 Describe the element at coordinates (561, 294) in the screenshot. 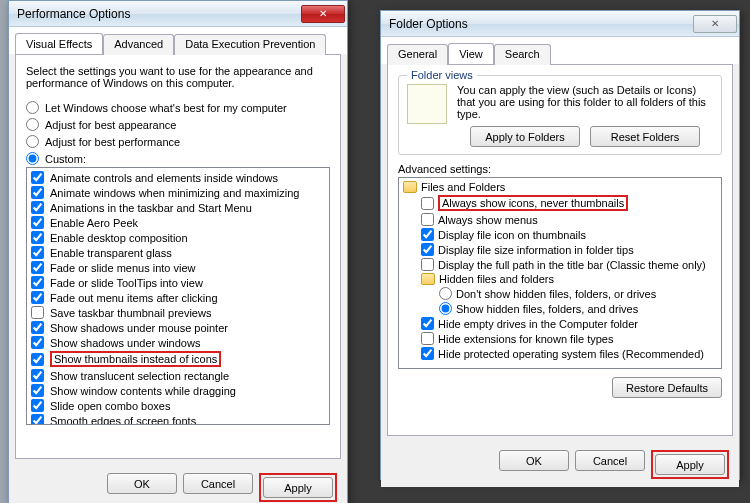

I see `tree-item: Don't show hidden files, folders, or dri…` at that location.